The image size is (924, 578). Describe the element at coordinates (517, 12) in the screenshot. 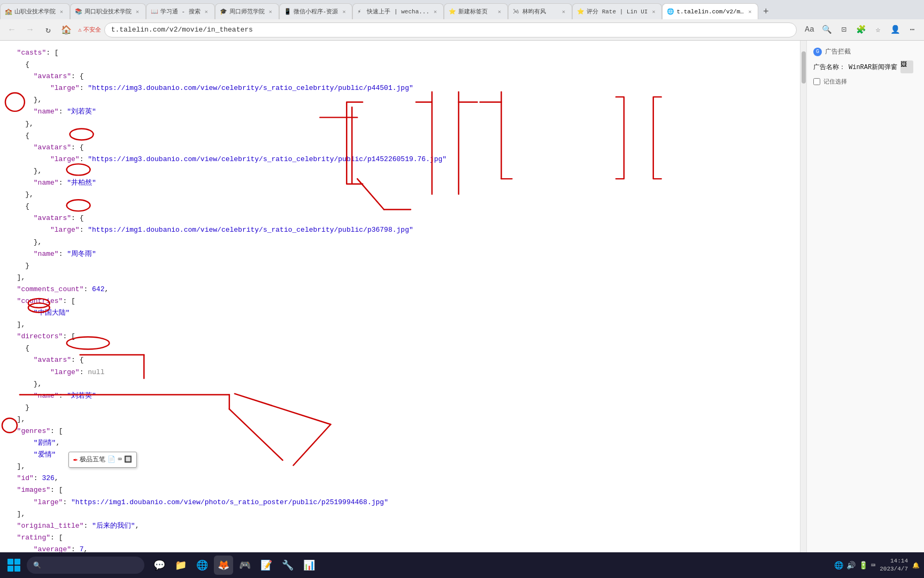

I see `tab-7-favicon: 🌬` at that location.